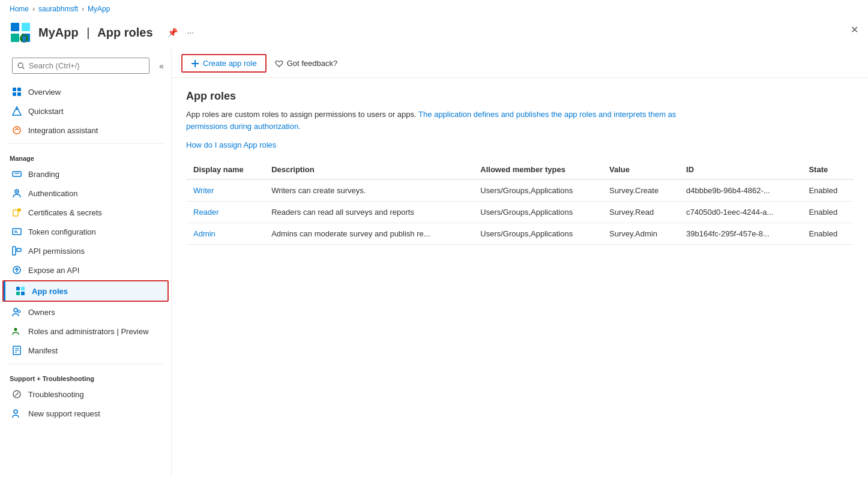  I want to click on sidebar-item-overview: Overview, so click(85, 92).